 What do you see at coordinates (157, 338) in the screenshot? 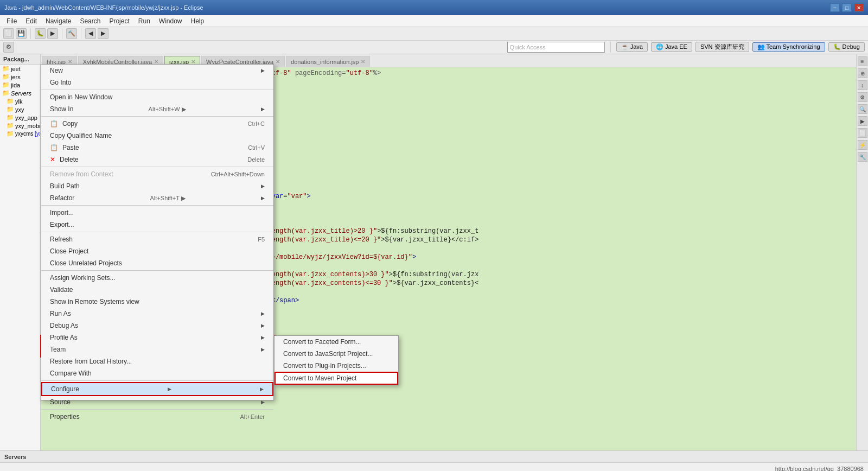
I see `ctx-profile-as: Profile As` at bounding box center [157, 338].